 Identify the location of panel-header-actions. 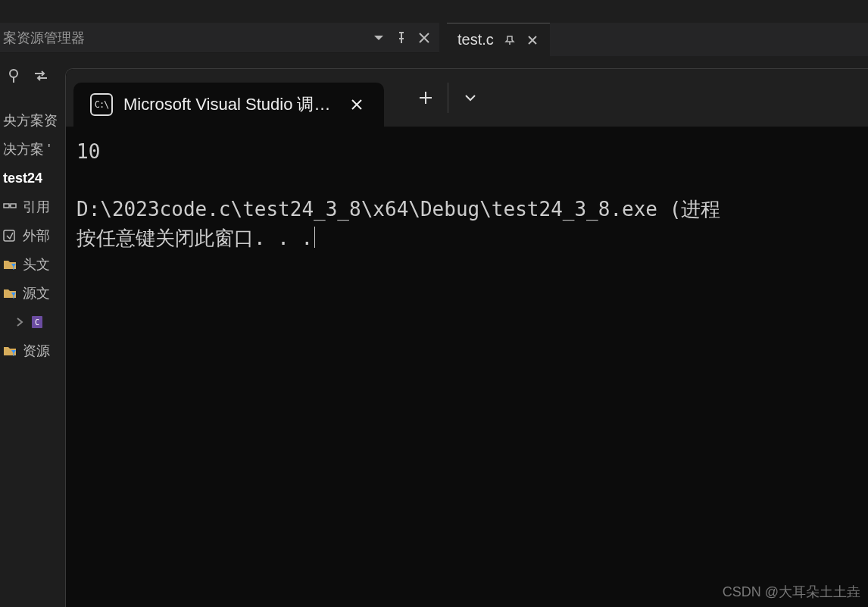
(405, 38).